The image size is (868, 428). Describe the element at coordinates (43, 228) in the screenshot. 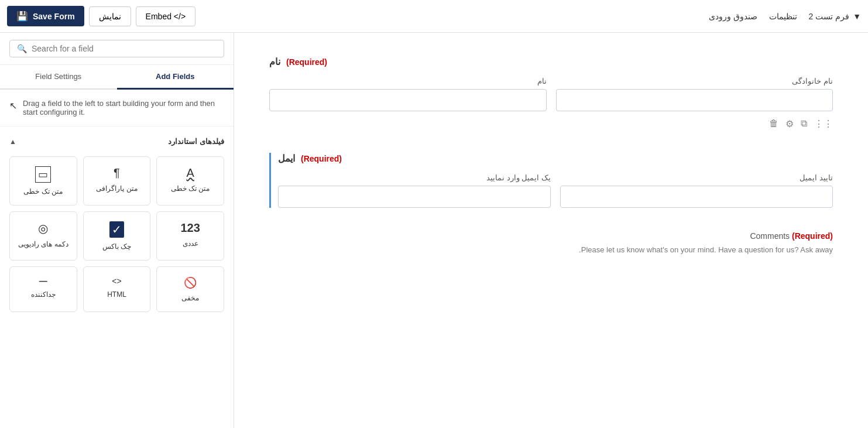

I see `radio-icon: ◎` at that location.